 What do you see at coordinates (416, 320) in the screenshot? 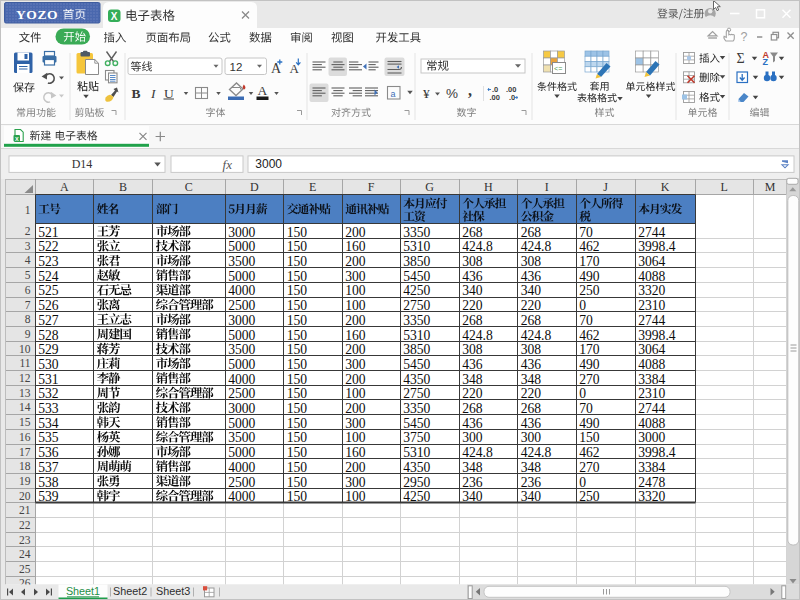
I see `svg-text: 3350` at bounding box center [416, 320].